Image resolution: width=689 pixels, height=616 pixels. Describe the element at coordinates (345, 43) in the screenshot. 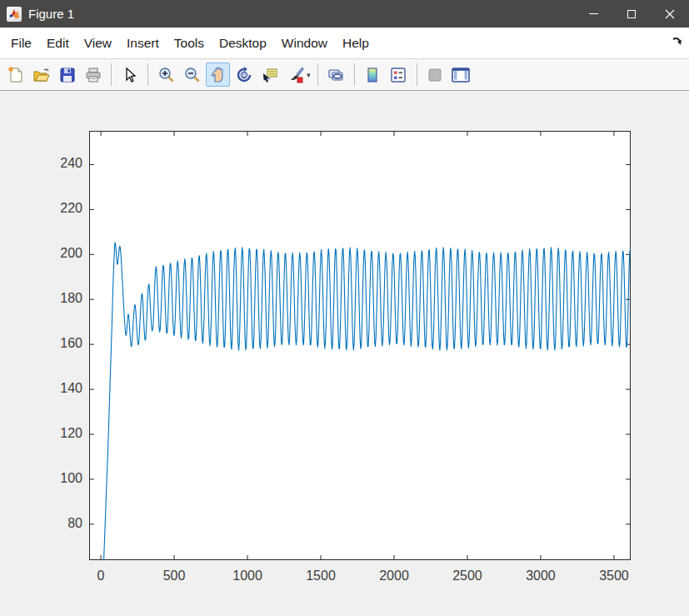

I see `menu-bar: File Edit View Insert Tools Desktop Wind…` at that location.